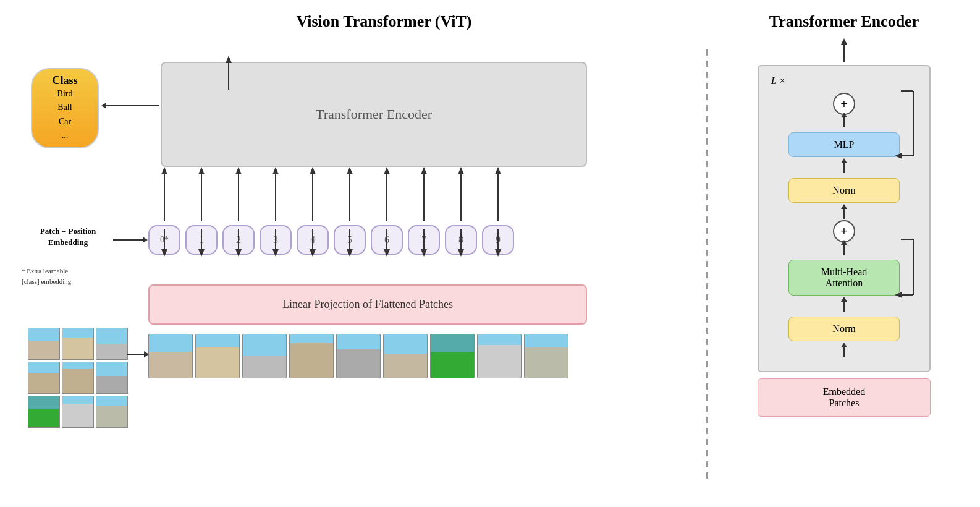  Describe the element at coordinates (844, 397) in the screenshot. I see `embedded-patches-label: EmbeddedPatches` at that location.